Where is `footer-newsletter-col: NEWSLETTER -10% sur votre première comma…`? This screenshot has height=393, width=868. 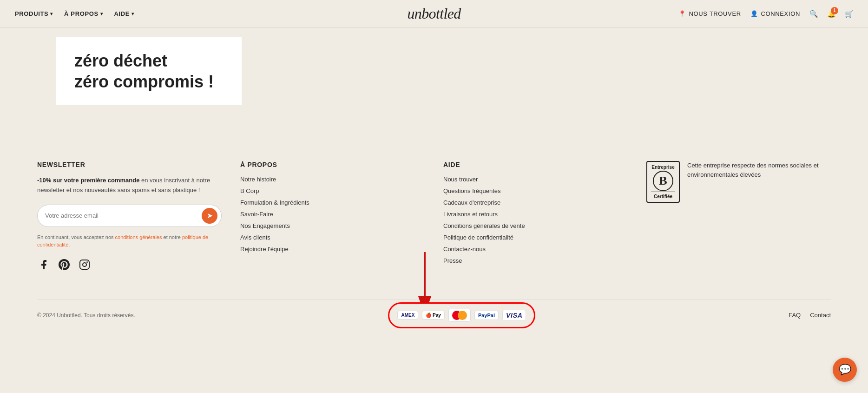 footer-newsletter-col: NEWSLETTER -10% sur votre première comma… is located at coordinates (129, 216).